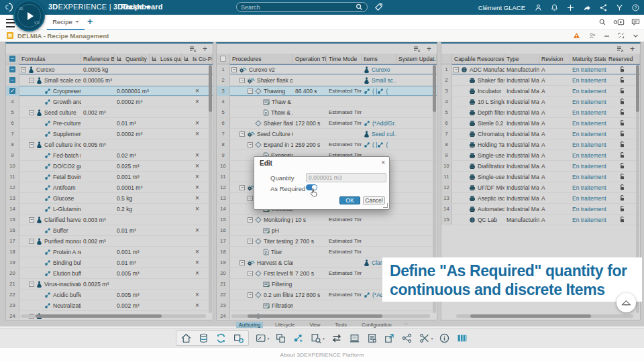 Image resolution: width=644 pixels, height=362 pixels. I want to click on table-row: 15 −Monitoring pH 10 s Estimated Time, so click(327, 220).